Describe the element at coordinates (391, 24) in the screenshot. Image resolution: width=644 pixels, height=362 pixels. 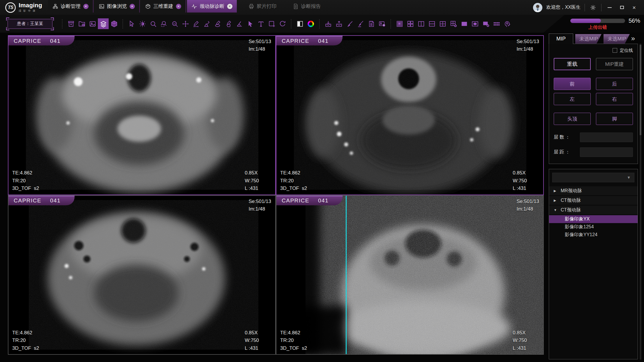
I see `toolbar-divider` at that location.